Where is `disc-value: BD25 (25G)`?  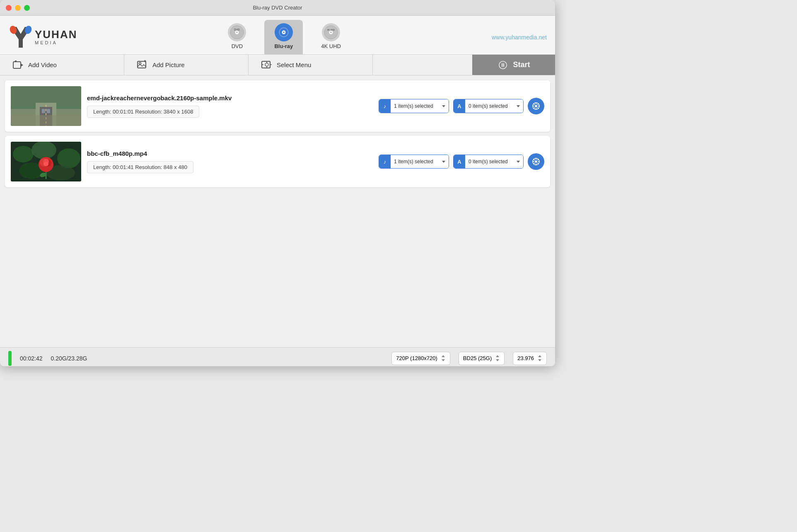
disc-value: BD25 (25G) is located at coordinates (477, 358).